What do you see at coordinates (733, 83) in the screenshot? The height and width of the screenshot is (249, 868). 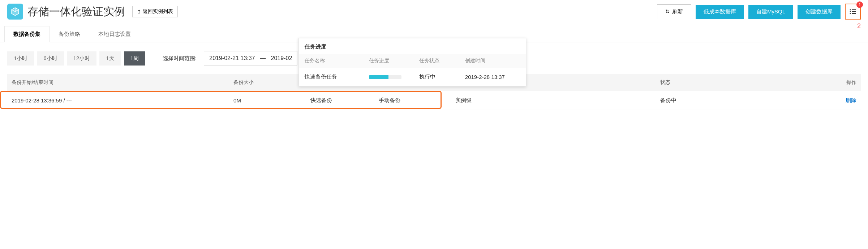 I see `col-status: 状态` at bounding box center [733, 83].